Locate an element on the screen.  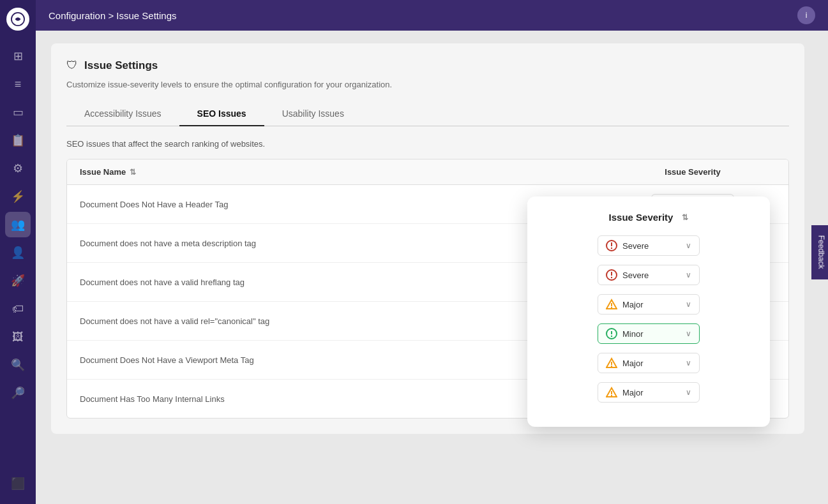
card-header: 🛡 Issue Settings is located at coordinates (428, 65).